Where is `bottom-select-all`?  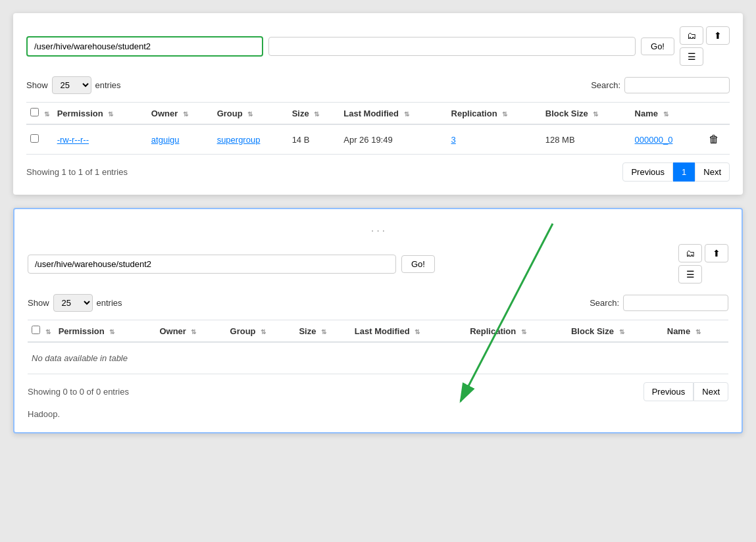
bottom-select-all is located at coordinates (36, 330).